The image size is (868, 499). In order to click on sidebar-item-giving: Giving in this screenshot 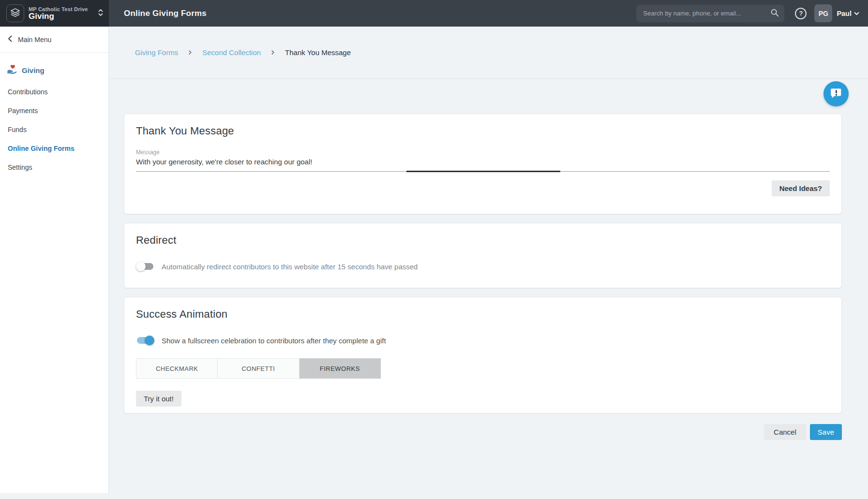, I will do `click(54, 71)`.